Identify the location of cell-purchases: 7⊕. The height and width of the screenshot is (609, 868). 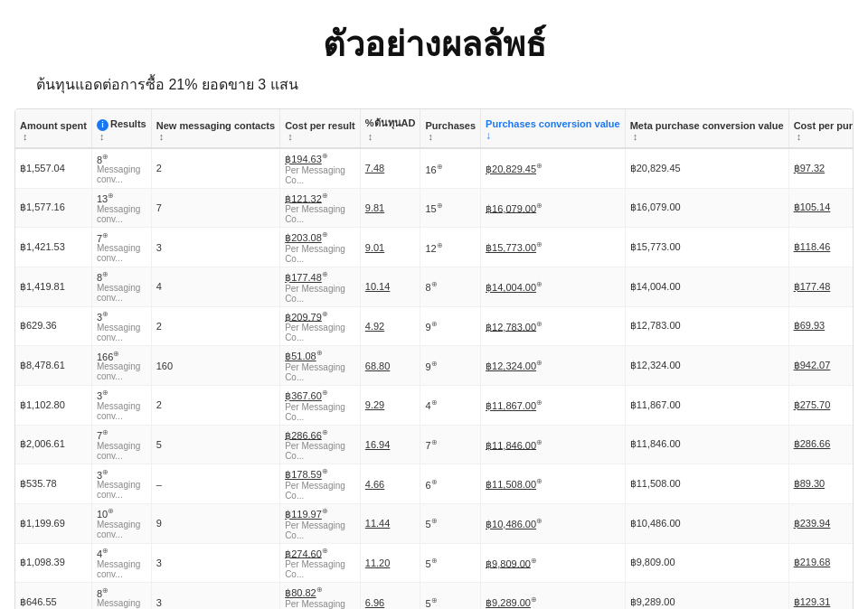
(450, 445).